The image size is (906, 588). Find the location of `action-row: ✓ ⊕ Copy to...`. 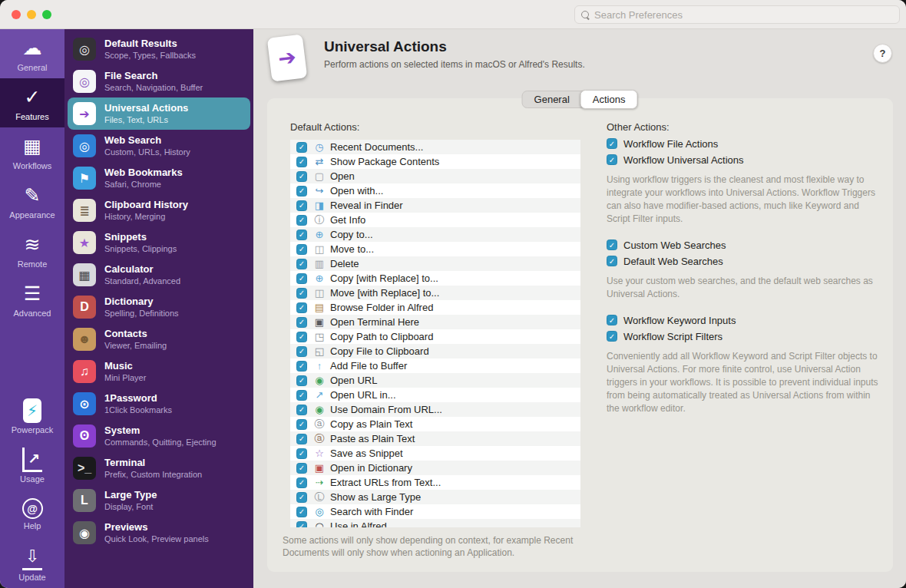

action-row: ✓ ⊕ Copy to... is located at coordinates (435, 235).